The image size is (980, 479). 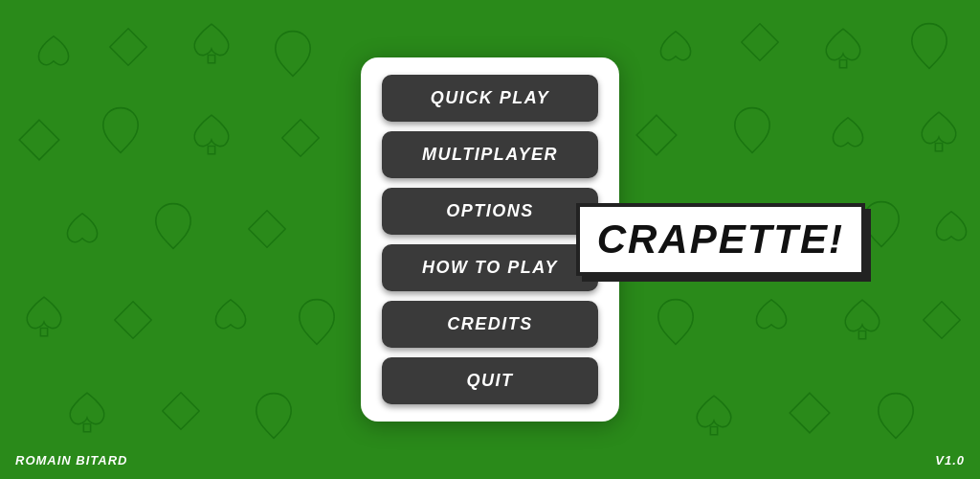 What do you see at coordinates (490, 268) in the screenshot?
I see `how-to-play-button: HOW TO PLAY` at bounding box center [490, 268].